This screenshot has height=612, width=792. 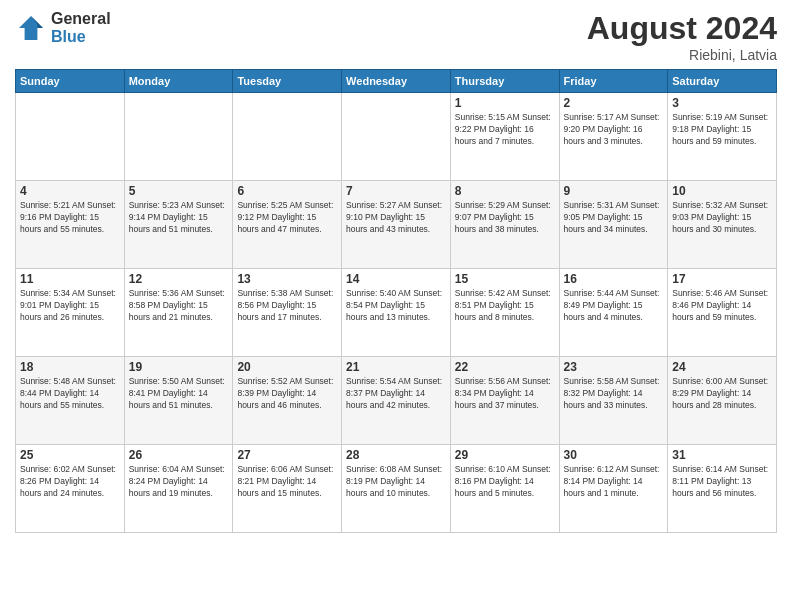 What do you see at coordinates (31, 28) in the screenshot?
I see `logo-icon` at bounding box center [31, 28].